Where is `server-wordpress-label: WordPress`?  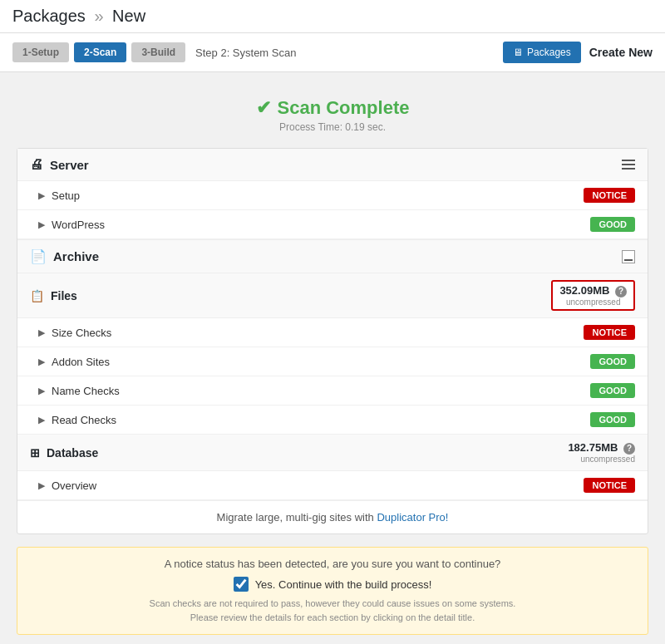
server-wordpress-label: WordPress is located at coordinates (78, 224).